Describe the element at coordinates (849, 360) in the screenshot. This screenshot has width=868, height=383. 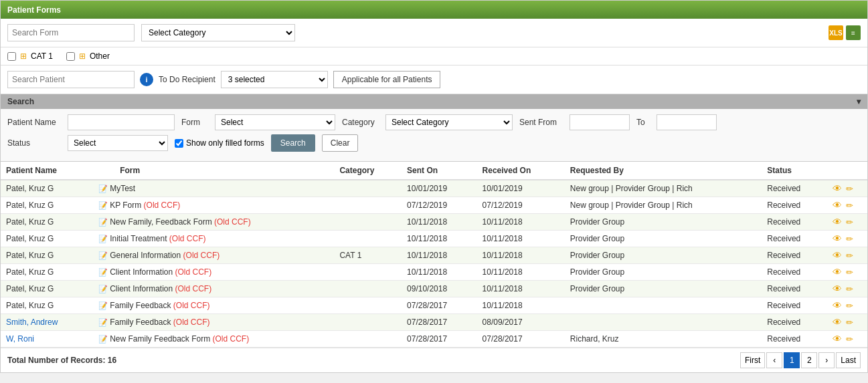
I see `last-page-btn: Last` at that location.